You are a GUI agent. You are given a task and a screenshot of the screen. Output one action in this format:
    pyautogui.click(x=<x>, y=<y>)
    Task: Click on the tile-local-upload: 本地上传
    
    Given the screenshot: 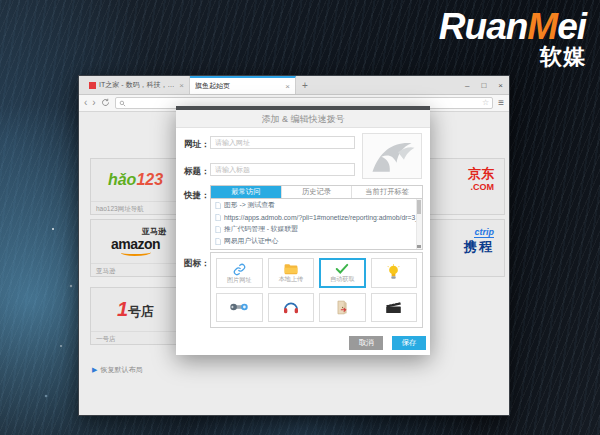 What is the action you would take?
    pyautogui.click(x=292, y=273)
    